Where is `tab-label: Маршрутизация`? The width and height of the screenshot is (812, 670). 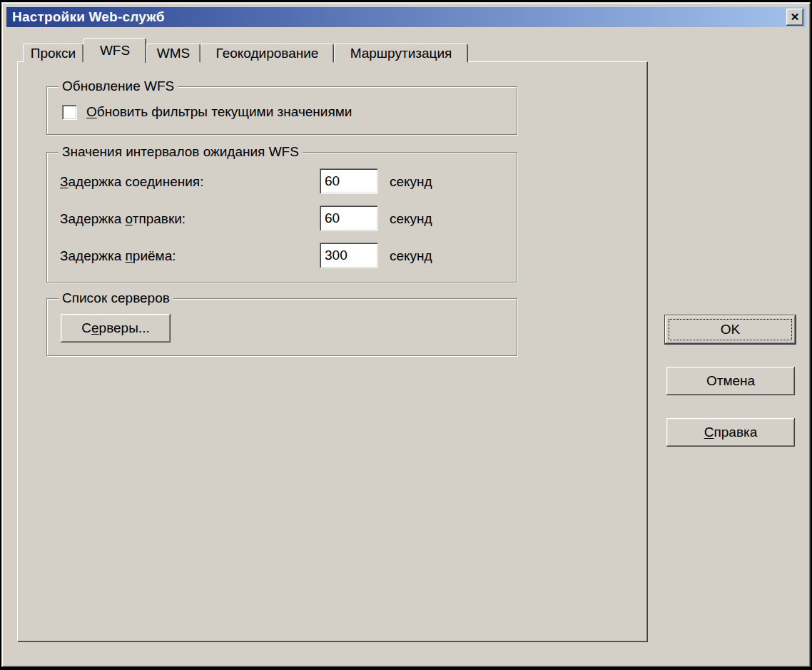 tab-label: Маршрутизация is located at coordinates (401, 54).